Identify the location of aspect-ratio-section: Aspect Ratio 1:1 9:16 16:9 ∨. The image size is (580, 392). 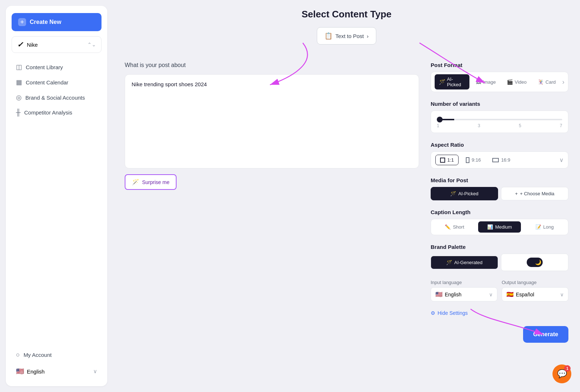
(500, 155).